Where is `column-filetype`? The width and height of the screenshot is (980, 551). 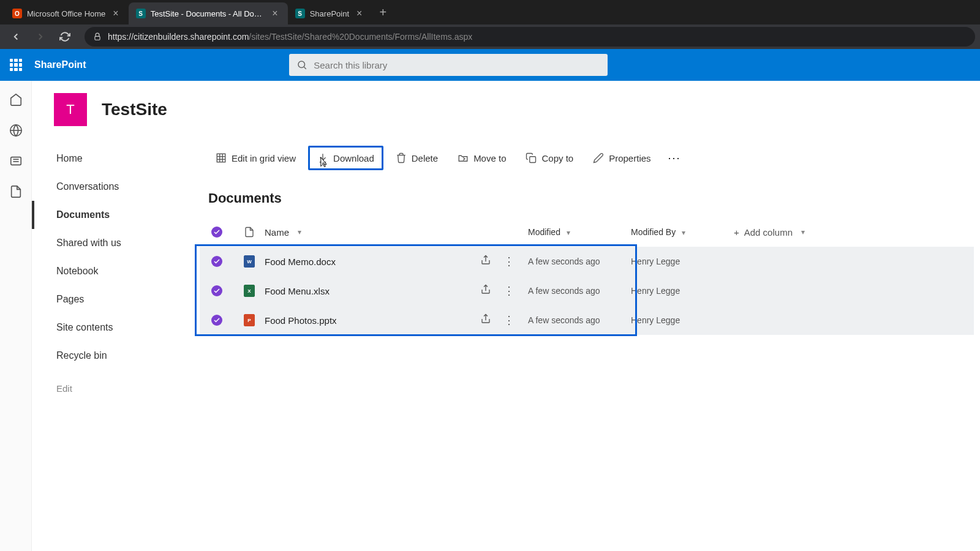
column-filetype is located at coordinates (249, 232).